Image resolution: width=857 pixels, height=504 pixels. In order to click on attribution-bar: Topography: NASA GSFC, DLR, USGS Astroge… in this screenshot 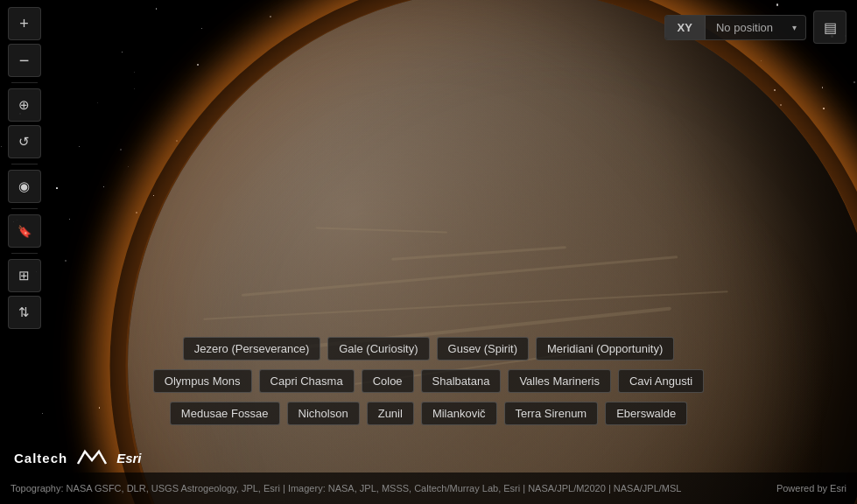, I will do `click(429, 488)`.